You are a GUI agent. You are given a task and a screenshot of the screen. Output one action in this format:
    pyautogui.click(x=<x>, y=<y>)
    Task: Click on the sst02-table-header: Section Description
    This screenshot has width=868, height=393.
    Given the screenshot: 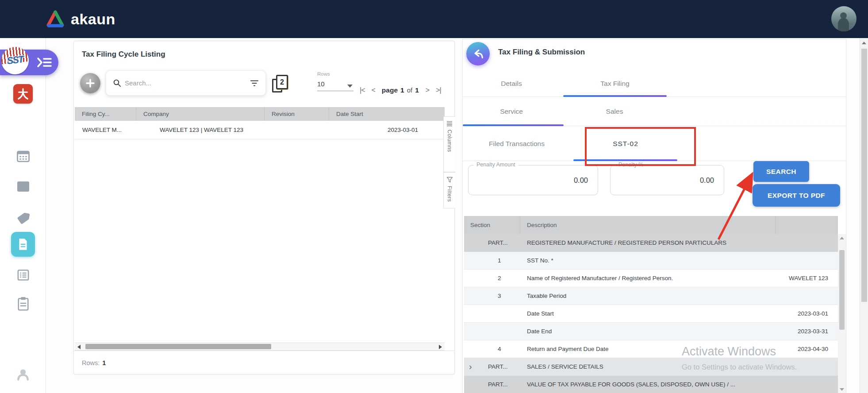 What is the action you would take?
    pyautogui.click(x=651, y=225)
    